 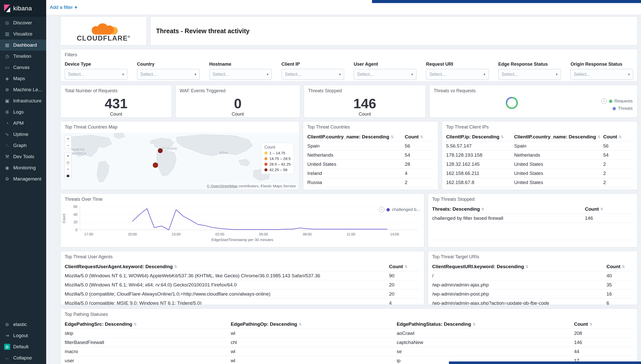 What do you see at coordinates (404, 276) in the screenshot?
I see `table-cell: 90` at bounding box center [404, 276].